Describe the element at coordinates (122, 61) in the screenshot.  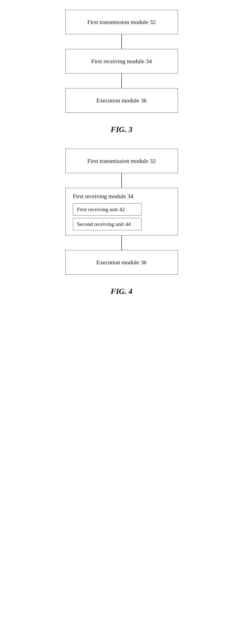
I see `fig3-diagram: First transmission module 32 First recei…` at that location.